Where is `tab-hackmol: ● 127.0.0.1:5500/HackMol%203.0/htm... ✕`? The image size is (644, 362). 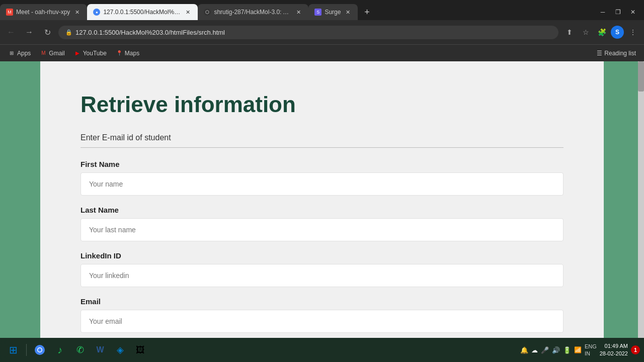 tab-hackmol: ● 127.0.0.1:5500/HackMol%203.0/htm... ✕ is located at coordinates (142, 12).